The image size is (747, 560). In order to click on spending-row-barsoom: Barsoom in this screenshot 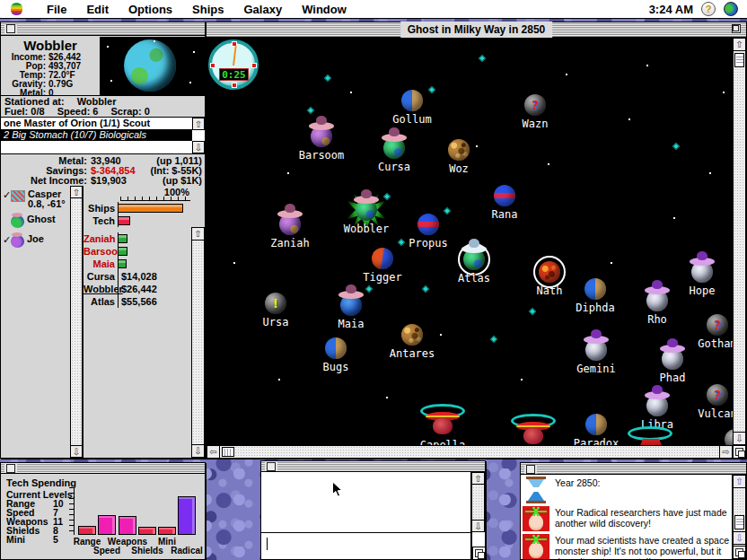, I will do `click(137, 251)`.